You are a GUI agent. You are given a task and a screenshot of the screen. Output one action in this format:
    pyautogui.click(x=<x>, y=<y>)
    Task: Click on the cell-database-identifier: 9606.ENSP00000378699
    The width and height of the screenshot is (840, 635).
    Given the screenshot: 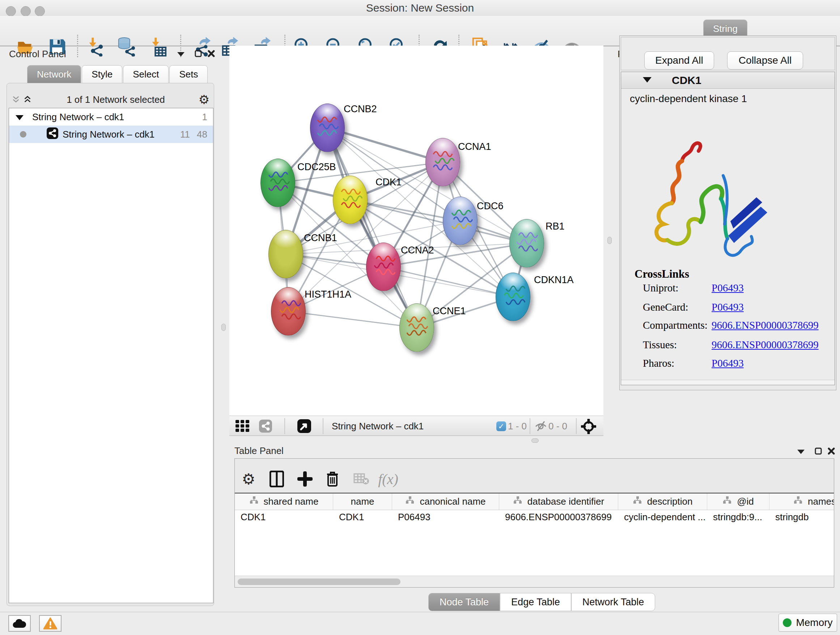 What is the action you would take?
    pyautogui.click(x=559, y=518)
    